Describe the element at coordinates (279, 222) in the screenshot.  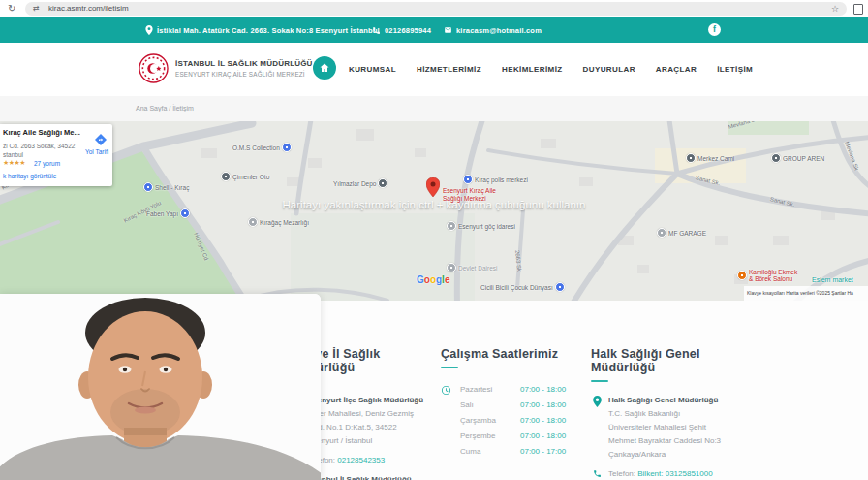
I see `map-poi: Kırağaç Mezarlığı` at that location.